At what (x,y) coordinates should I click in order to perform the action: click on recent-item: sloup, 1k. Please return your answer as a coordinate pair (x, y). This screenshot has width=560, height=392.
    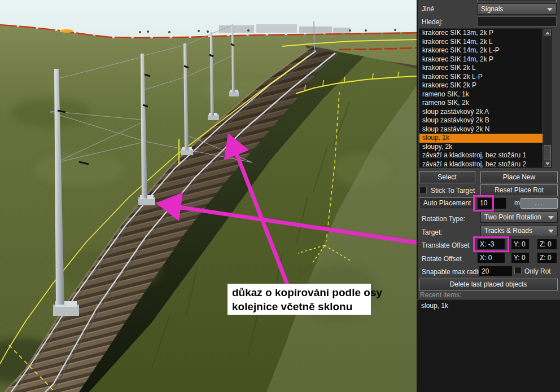
    Looking at the image, I should click on (488, 305).